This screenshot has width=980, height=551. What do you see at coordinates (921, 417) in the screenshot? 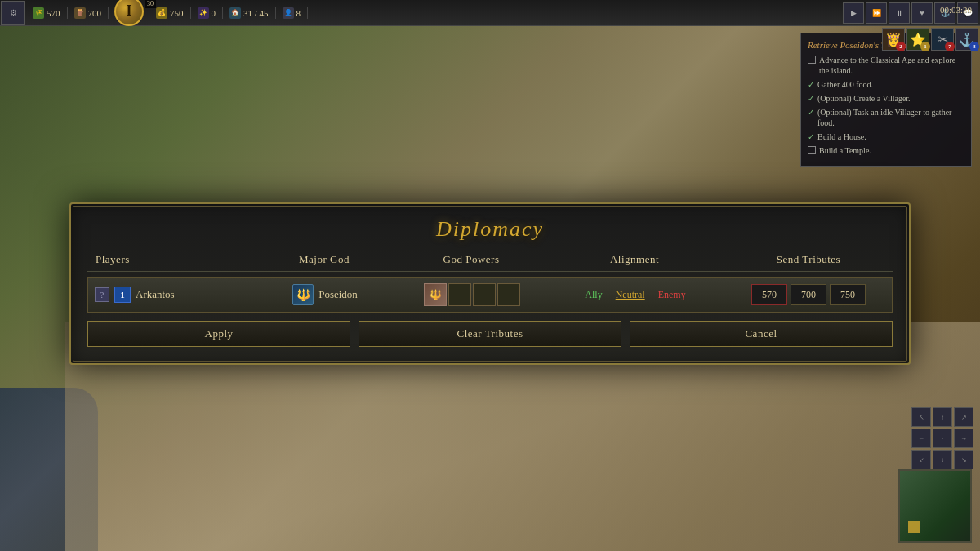
I see `ctrl-btn-1: ↖` at bounding box center [921, 417].